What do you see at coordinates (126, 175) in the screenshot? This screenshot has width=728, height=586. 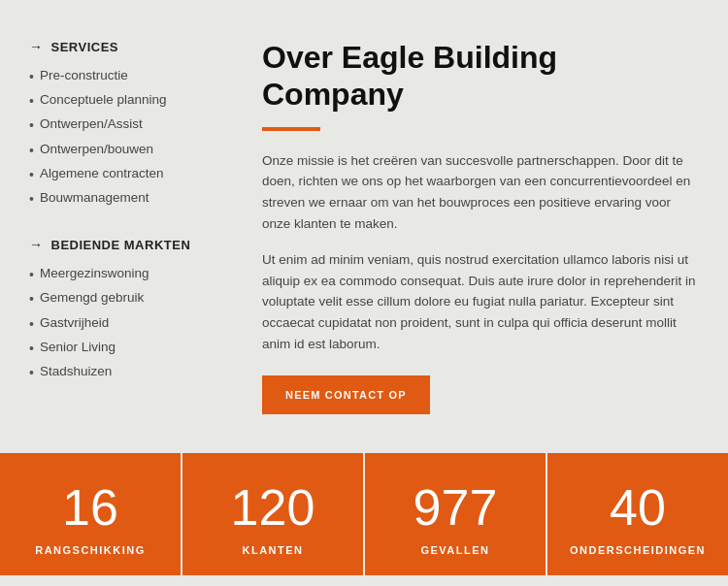 I see `list-item: Algemene contracten` at bounding box center [126, 175].